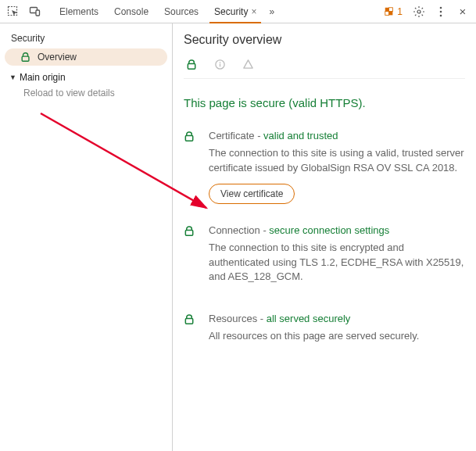 The width and height of the screenshot is (476, 451). Describe the element at coordinates (86, 75) in the screenshot. I see `sidebar-section-main-origin: ▼ Main origin` at that location.